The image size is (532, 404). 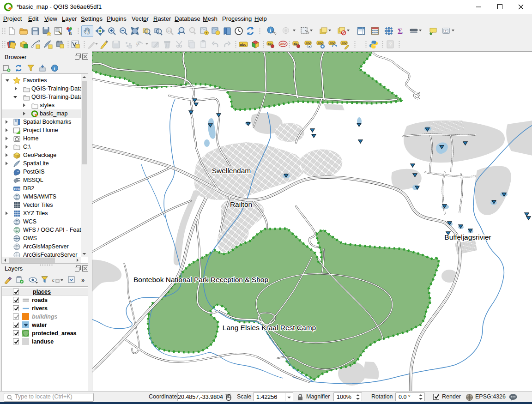 What do you see at coordinates (400, 31) in the screenshot?
I see `svg-text: Σ` at bounding box center [400, 31].